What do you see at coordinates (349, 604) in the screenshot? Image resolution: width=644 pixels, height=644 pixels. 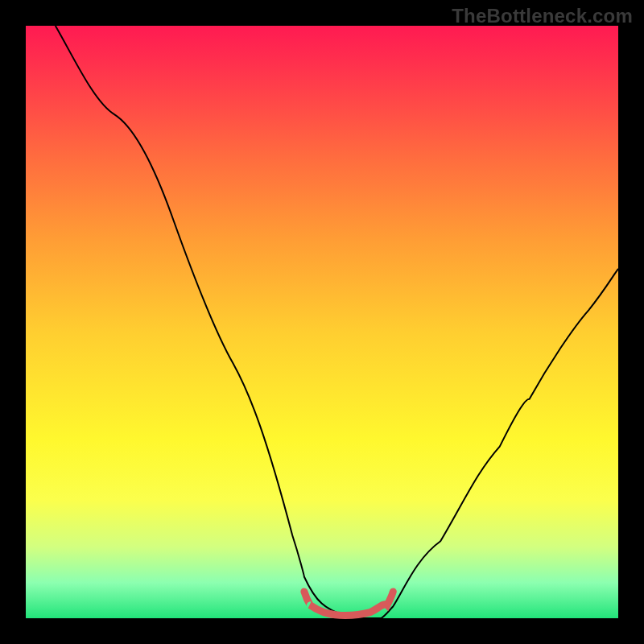 I see `optimal-region-marker` at bounding box center [349, 604].